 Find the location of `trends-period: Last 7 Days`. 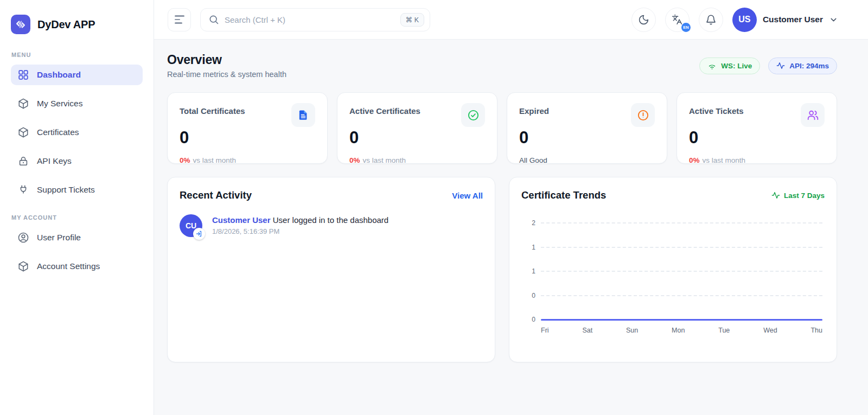

trends-period: Last 7 Days is located at coordinates (798, 195).